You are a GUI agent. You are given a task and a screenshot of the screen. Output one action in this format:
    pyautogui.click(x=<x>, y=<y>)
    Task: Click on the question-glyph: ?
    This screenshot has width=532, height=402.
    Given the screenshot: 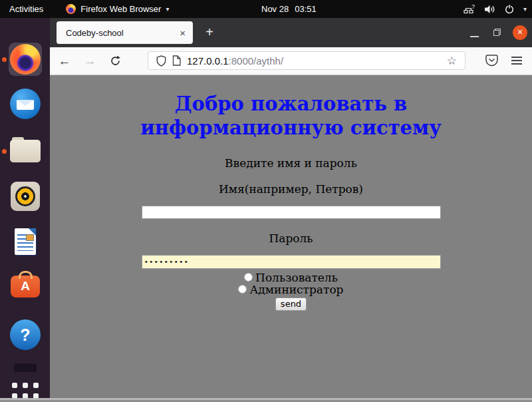 What is the action you would take?
    pyautogui.click(x=25, y=335)
    